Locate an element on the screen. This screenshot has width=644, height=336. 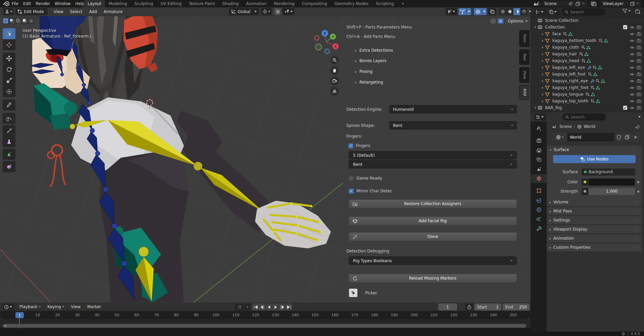
npanel-section-bones-layers: ▸Bones Layers is located at coordinates (370, 61).